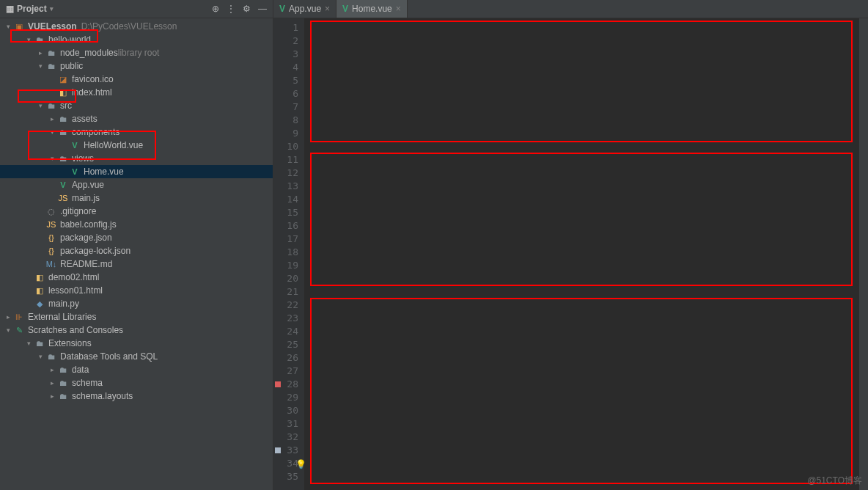 The image size is (868, 490). I want to click on vue-icon: V, so click(282, 9).